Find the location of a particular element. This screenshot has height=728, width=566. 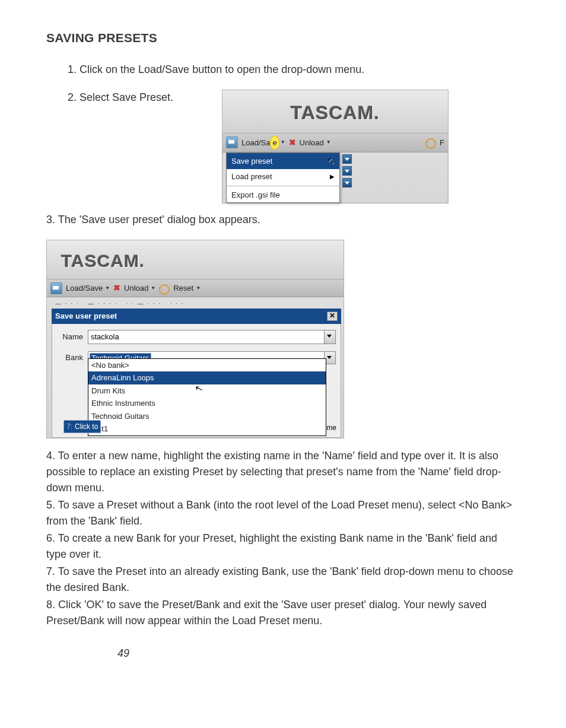

bank-option-drumkits: Drum Kits is located at coordinates (207, 391).